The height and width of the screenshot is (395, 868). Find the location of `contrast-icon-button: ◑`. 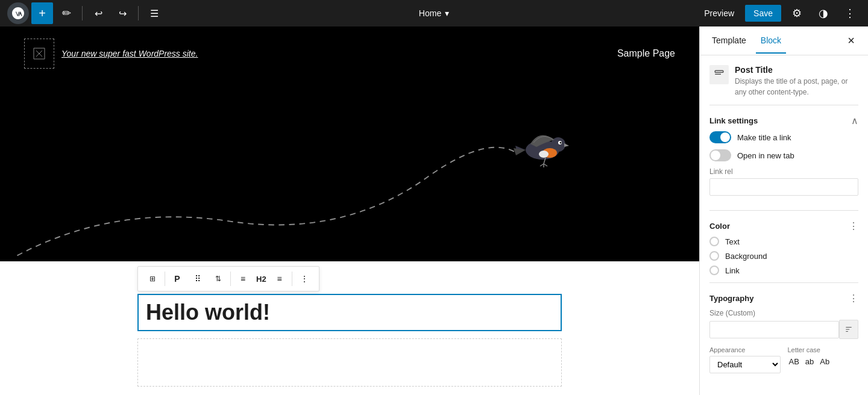

contrast-icon-button: ◑ is located at coordinates (823, 13).